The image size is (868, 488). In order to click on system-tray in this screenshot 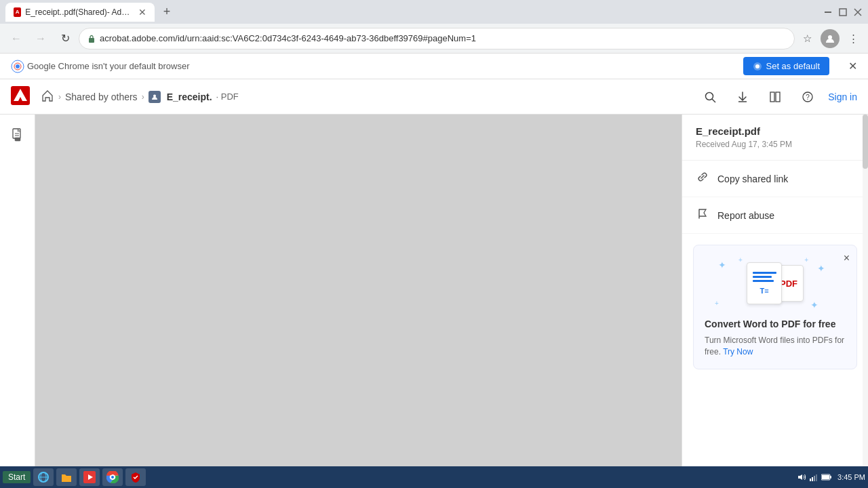, I will do `click(814, 477)`.